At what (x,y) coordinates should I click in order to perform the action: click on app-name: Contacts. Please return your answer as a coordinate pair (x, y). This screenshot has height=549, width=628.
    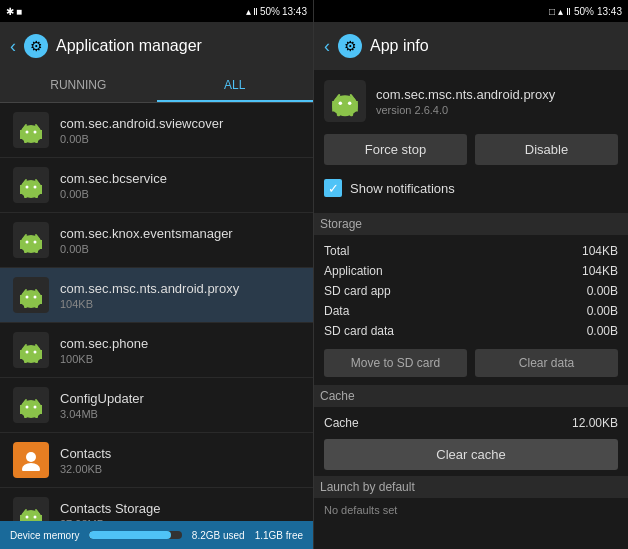
    Looking at the image, I should click on (180, 454).